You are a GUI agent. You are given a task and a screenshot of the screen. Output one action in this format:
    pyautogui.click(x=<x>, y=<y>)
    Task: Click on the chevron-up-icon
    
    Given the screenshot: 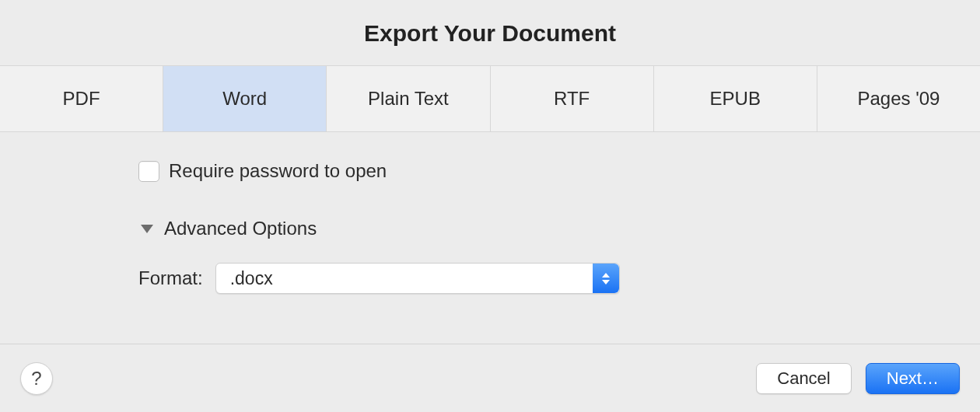 What is the action you would take?
    pyautogui.click(x=606, y=275)
    